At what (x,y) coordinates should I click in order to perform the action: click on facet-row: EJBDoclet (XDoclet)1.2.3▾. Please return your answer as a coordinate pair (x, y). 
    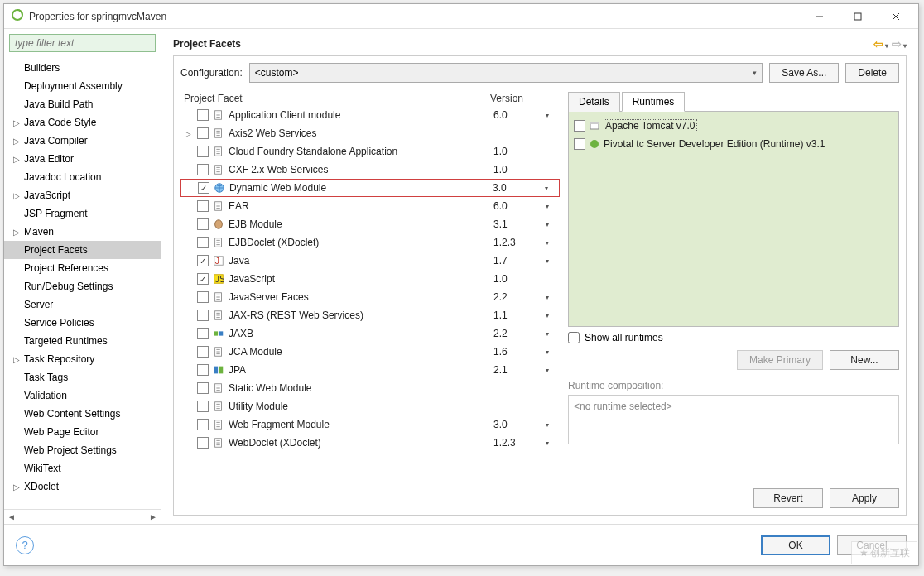
    Looking at the image, I should click on (370, 242).